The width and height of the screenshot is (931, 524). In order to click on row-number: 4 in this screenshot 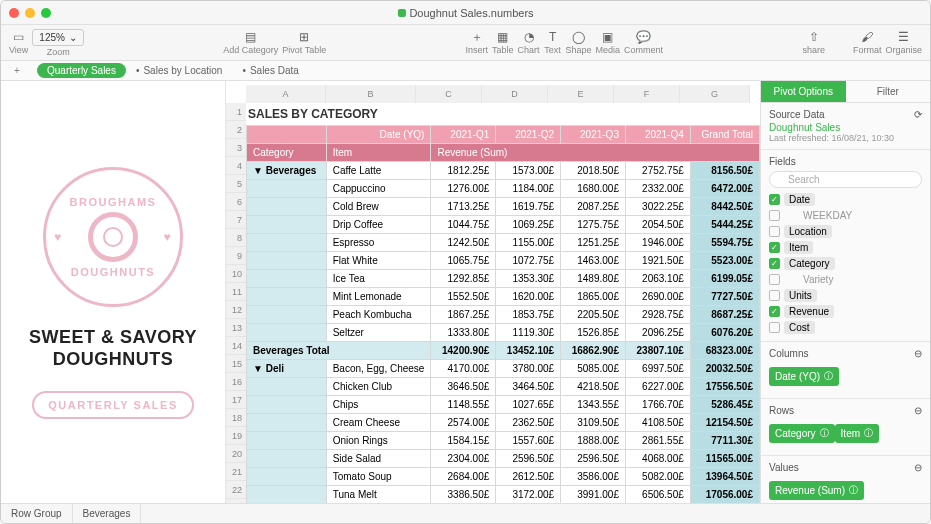, I will do `click(236, 166)`.